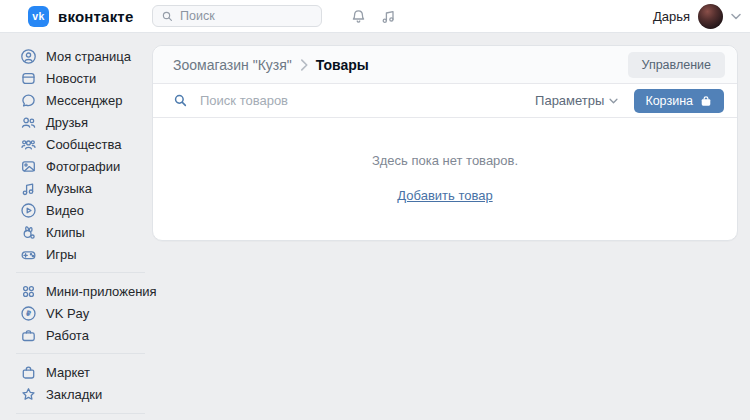 The width and height of the screenshot is (750, 420). I want to click on sidebar-item-news: Новости, so click(76, 78).